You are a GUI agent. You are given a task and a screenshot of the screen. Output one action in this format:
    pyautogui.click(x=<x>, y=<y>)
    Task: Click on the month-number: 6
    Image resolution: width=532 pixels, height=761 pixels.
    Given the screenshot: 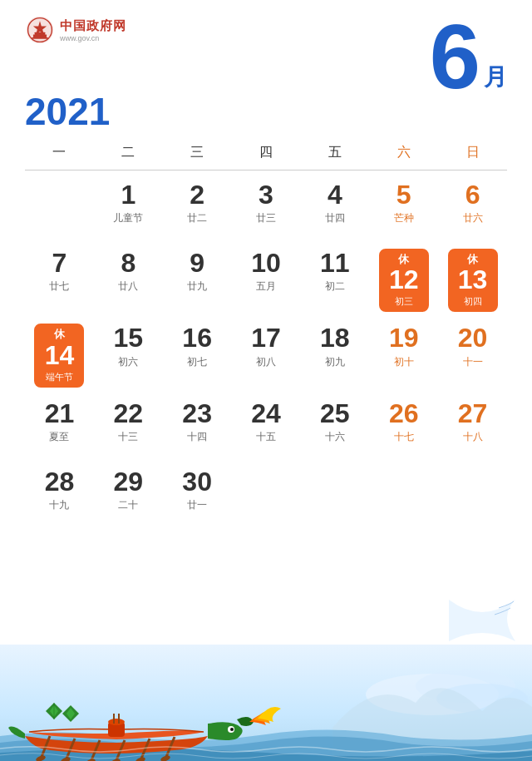 What is the action you would take?
    pyautogui.click(x=456, y=57)
    